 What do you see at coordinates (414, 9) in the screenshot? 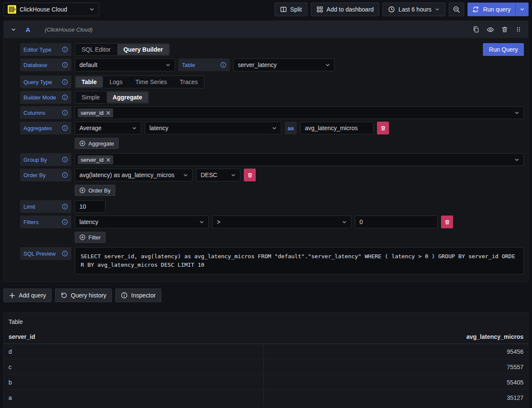
I see `time-range-picker: Last 6 hours` at bounding box center [414, 9].